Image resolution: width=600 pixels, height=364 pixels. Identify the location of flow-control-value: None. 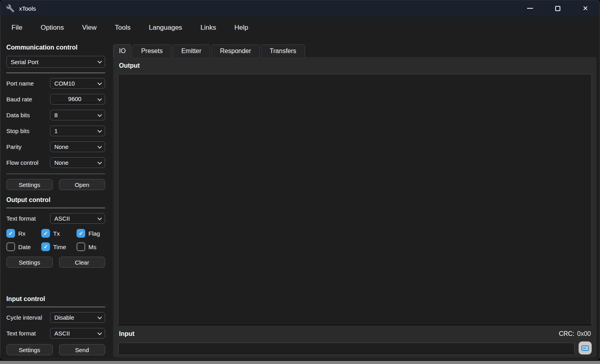
(76, 162).